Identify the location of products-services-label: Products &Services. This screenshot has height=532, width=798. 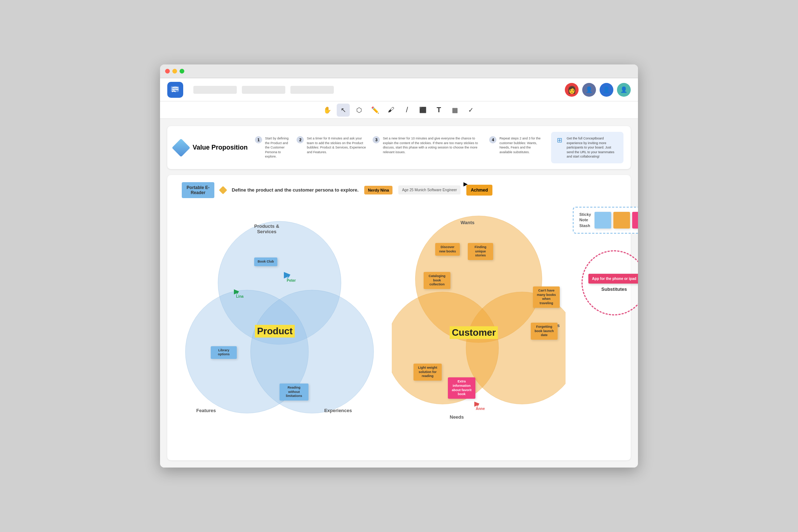
(266, 229).